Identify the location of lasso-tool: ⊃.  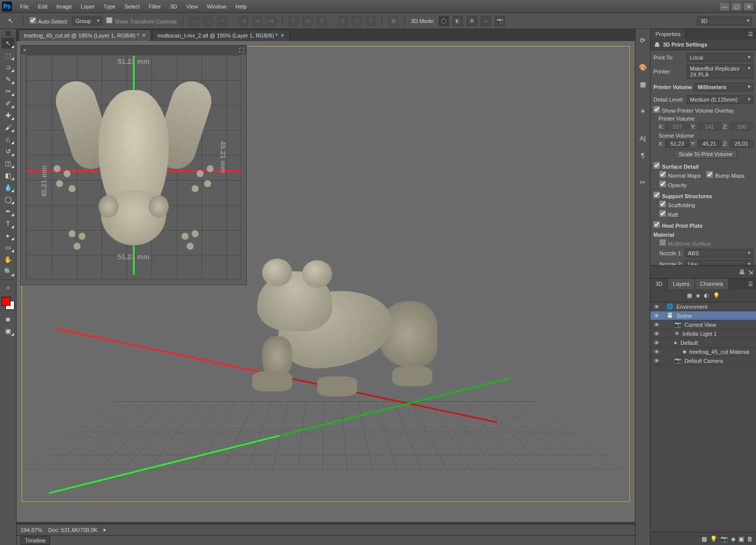
(8, 67).